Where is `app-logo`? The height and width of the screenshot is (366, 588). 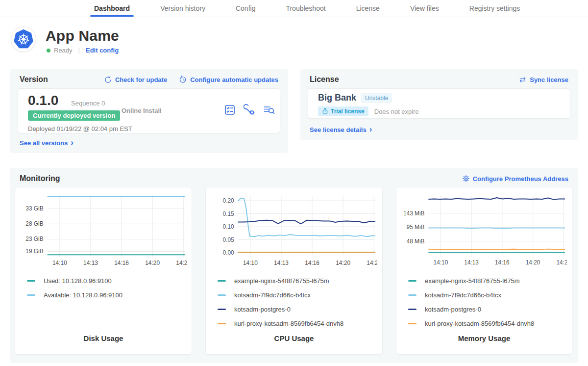 app-logo is located at coordinates (24, 39).